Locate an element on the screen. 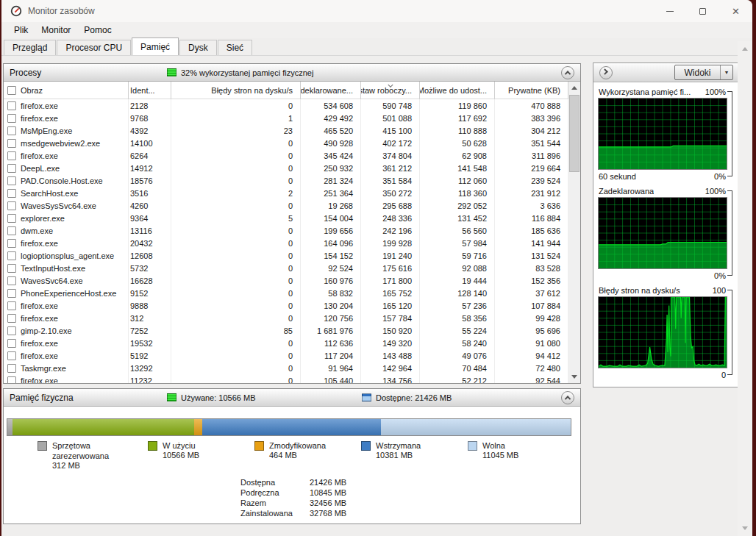  menu-item-plik: Plik is located at coordinates (21, 30).